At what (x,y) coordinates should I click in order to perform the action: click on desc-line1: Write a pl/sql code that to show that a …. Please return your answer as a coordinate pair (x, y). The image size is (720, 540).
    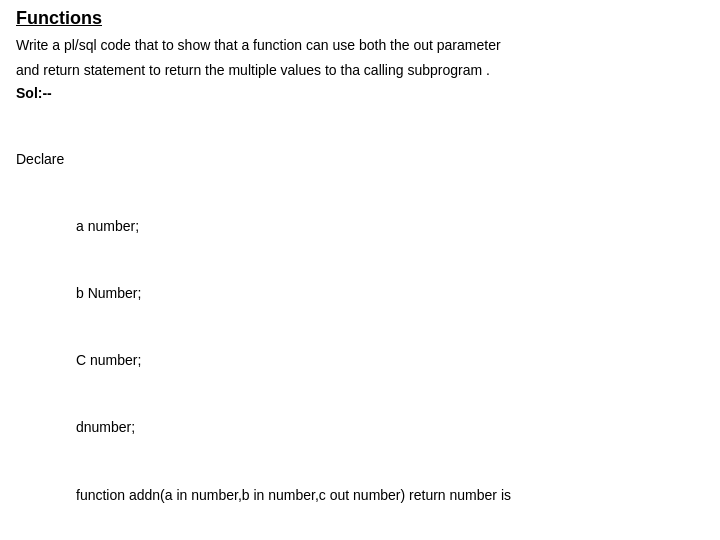
    Looking at the image, I should click on (360, 46).